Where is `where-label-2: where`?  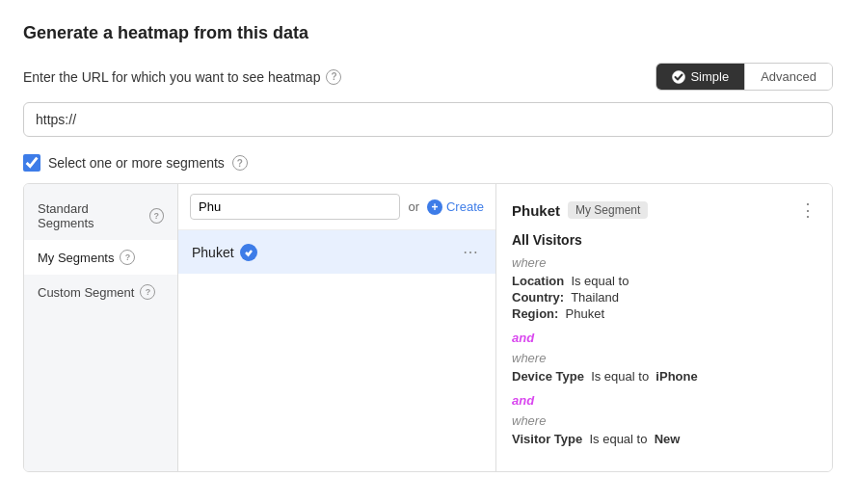
where-label-2: where is located at coordinates (664, 358).